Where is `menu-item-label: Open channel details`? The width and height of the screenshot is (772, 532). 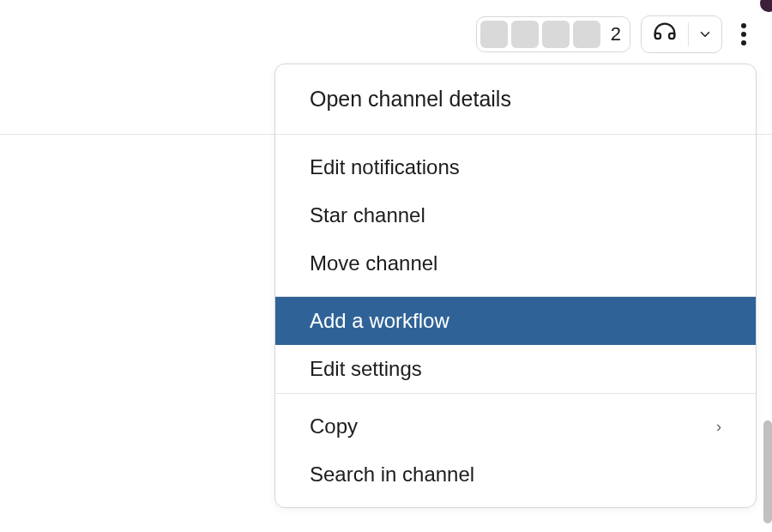 menu-item-label: Open channel details is located at coordinates (410, 100).